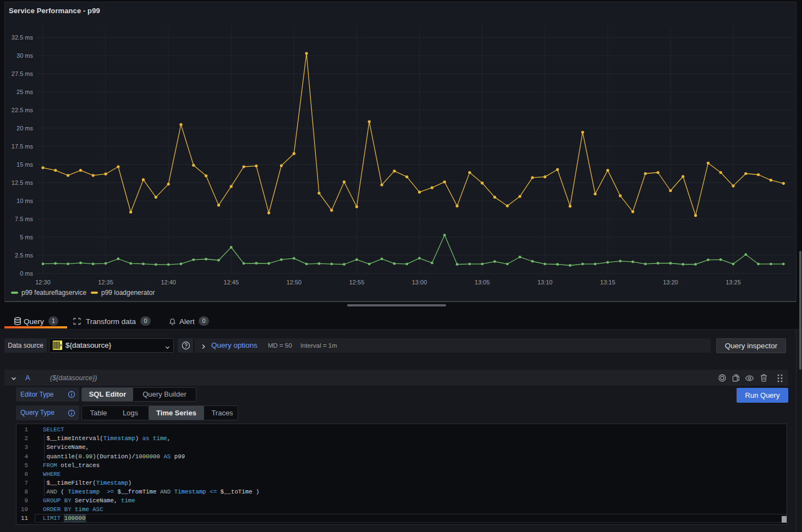 The height and width of the screenshot is (532, 802). Describe the element at coordinates (482, 282) in the screenshot. I see `svg-text: 13:05` at that location.